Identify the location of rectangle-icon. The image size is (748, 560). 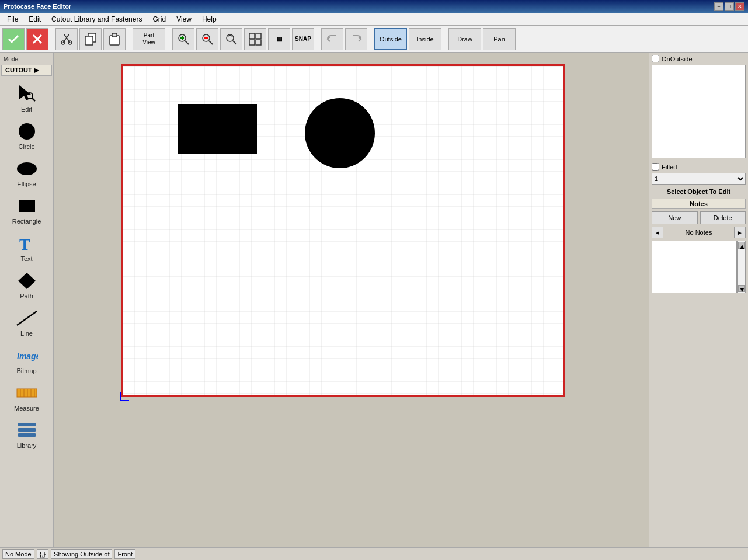
(27, 206).